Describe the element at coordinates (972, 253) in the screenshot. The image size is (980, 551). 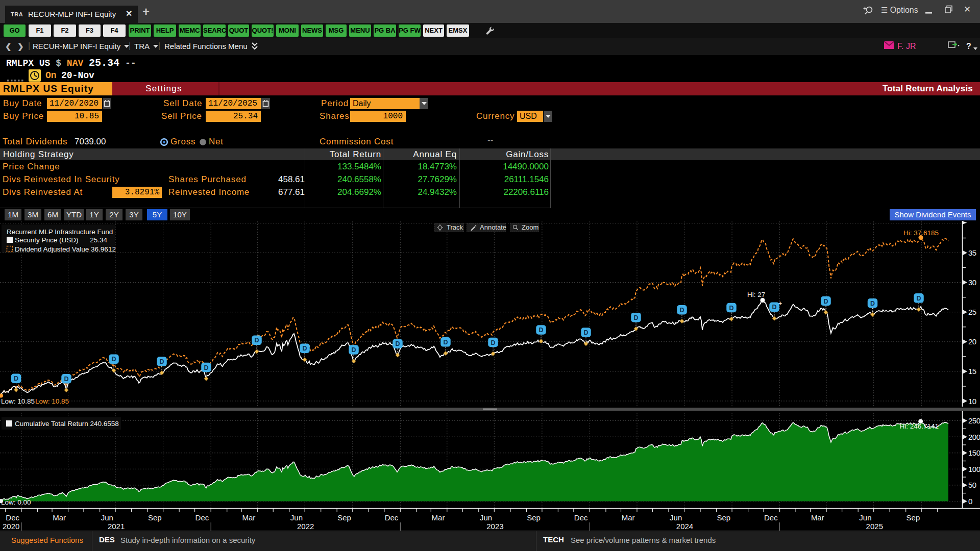
I see `svg-text: 35` at that location.